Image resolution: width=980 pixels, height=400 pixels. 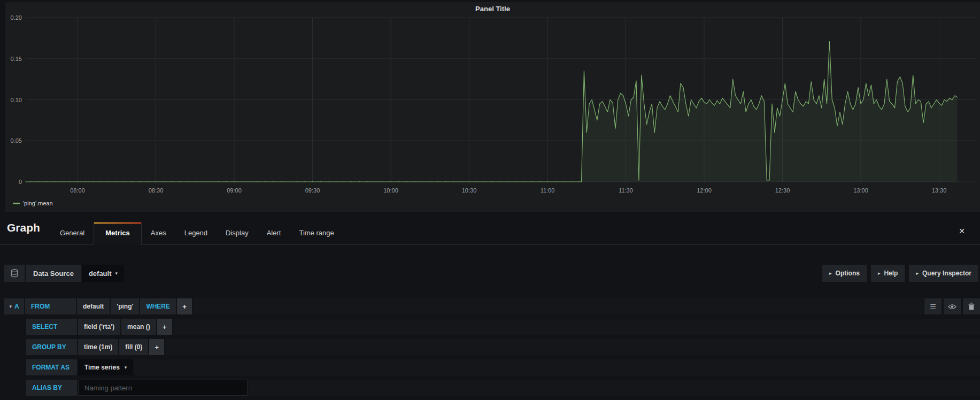 I want to click on svg-text: 11:00, so click(x=547, y=190).